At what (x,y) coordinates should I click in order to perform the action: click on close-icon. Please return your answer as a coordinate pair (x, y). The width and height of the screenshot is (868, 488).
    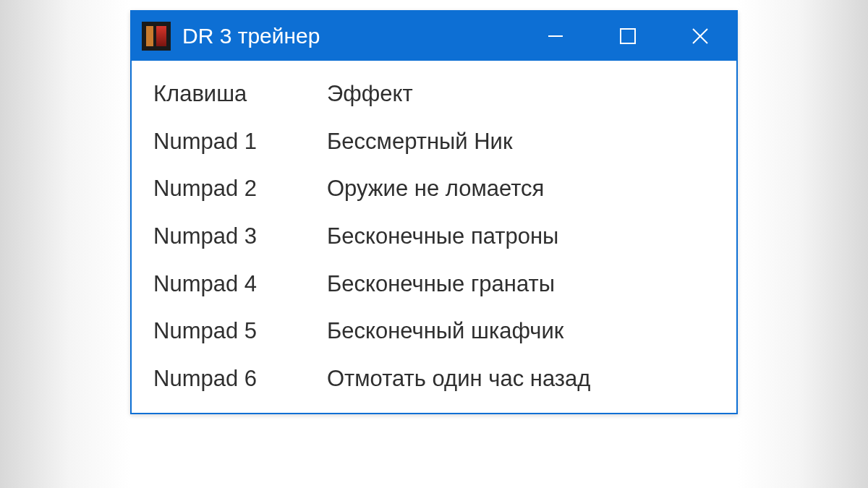
    Looking at the image, I should click on (700, 36).